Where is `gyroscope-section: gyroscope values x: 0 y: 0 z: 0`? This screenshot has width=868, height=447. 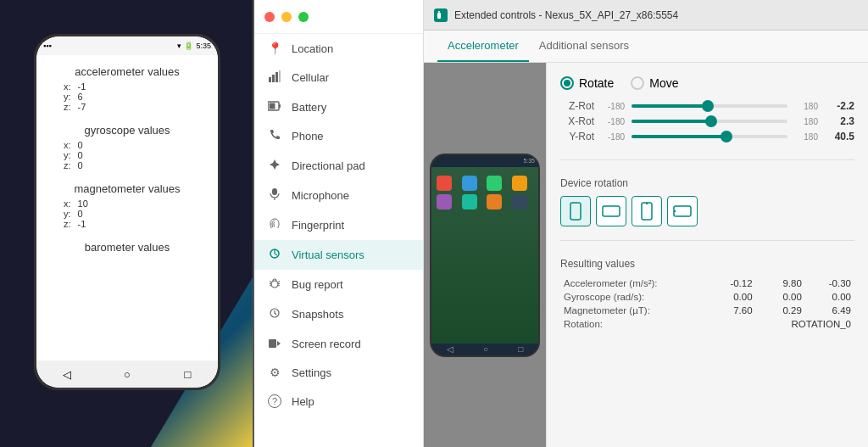 gyroscope-section: gyroscope values x: 0 y: 0 z: 0 is located at coordinates (127, 148).